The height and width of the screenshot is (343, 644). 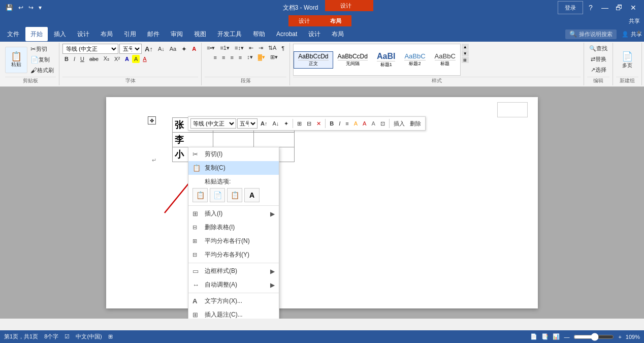 I want to click on font-color-btn: A, so click(x=194, y=49).